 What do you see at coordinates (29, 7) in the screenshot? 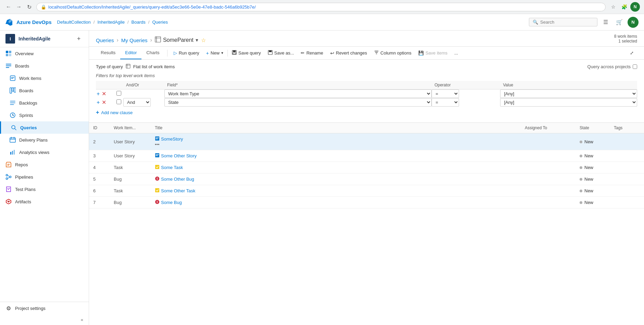
I see `refresh-button: ↻` at bounding box center [29, 7].